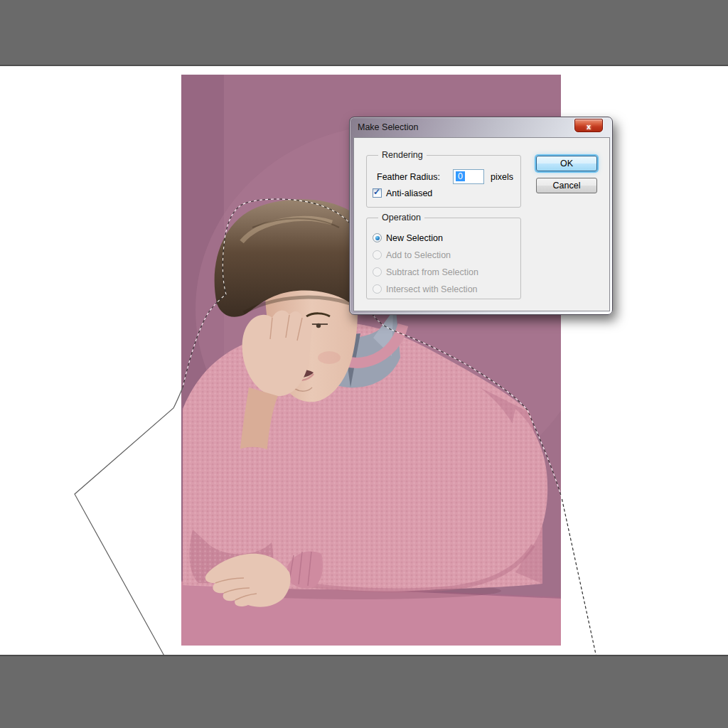  Describe the element at coordinates (410, 193) in the screenshot. I see `anti-aliased-label: Anti-aliased` at that location.